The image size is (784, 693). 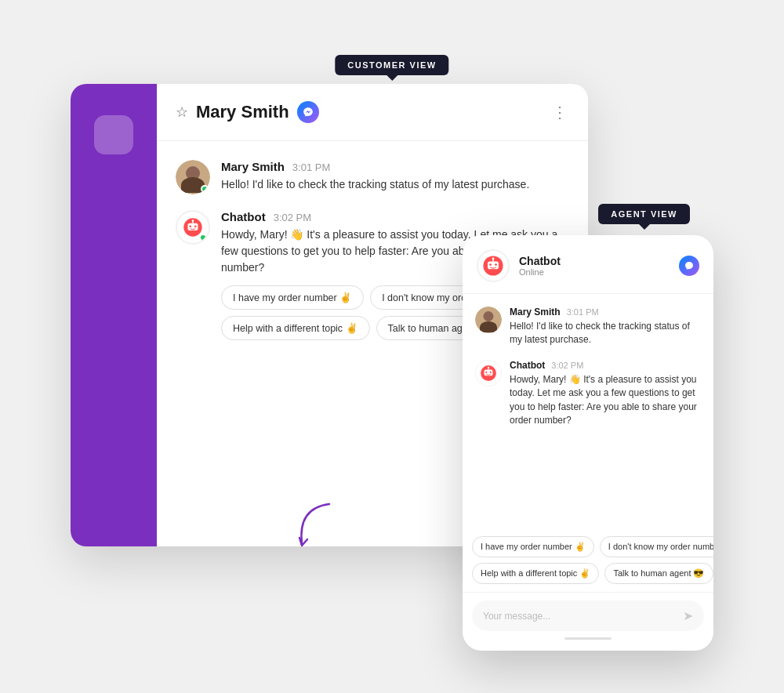 I want to click on agent-chat-body: Mary Smith 3:01 PM Hello! I'd like to ch…, so click(x=588, y=411).